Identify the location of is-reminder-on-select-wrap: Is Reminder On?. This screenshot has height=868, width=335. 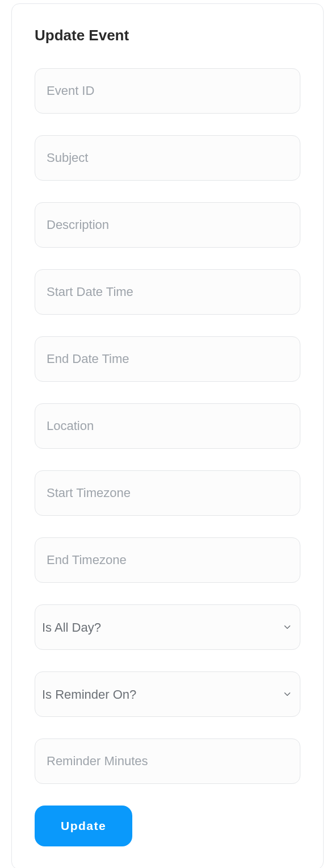
(168, 694).